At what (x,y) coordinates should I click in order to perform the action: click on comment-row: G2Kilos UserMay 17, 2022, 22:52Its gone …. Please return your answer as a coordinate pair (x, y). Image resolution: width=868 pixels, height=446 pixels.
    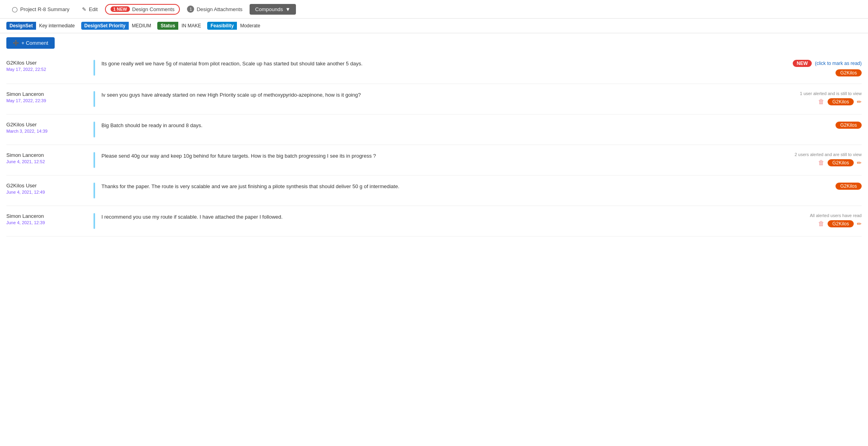
    Looking at the image, I should click on (434, 68).